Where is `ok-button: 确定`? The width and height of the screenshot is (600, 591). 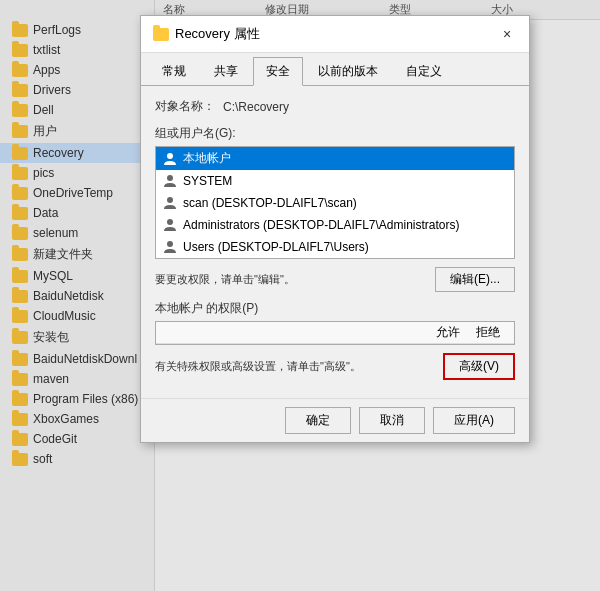
ok-button: 确定 is located at coordinates (318, 420).